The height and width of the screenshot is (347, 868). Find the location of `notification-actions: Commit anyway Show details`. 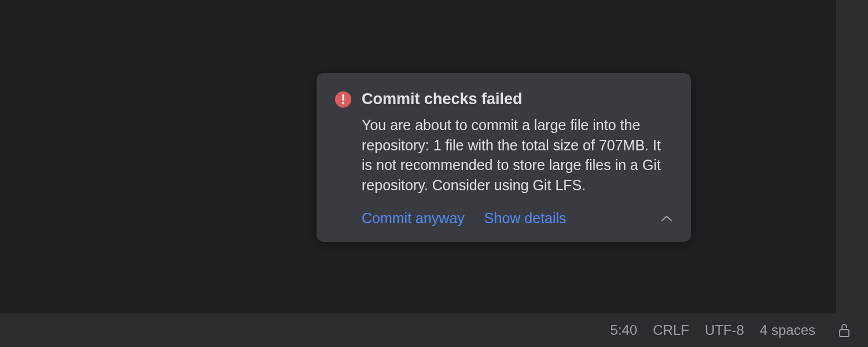

notification-actions: Commit anyway Show details is located at coordinates (517, 219).